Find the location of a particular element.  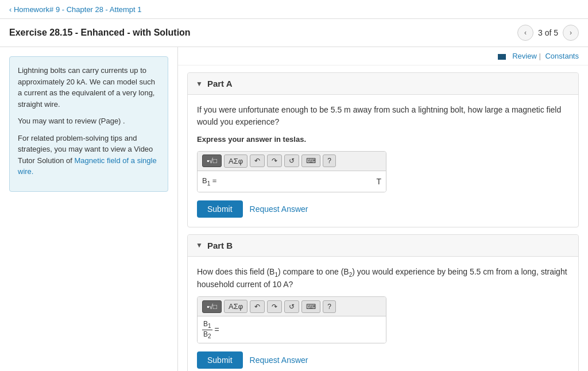

part-b-field-row: B1 B2 = is located at coordinates (292, 330).